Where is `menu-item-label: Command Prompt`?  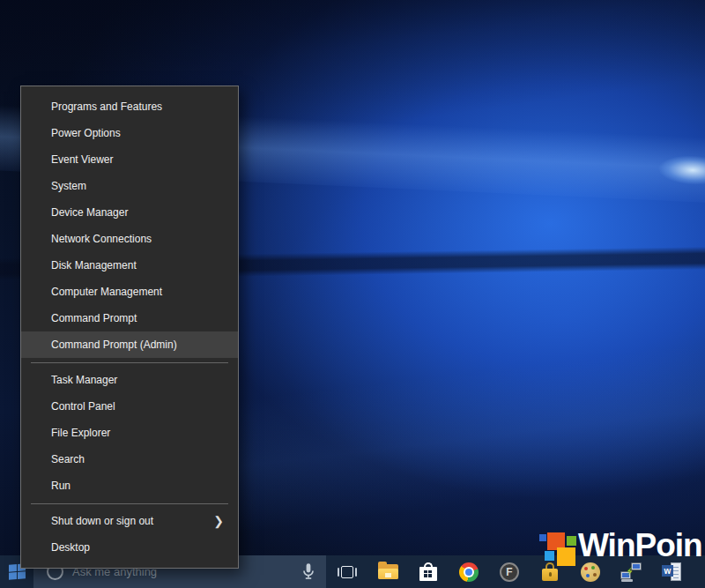
menu-item-label: Command Prompt is located at coordinates (140, 318).